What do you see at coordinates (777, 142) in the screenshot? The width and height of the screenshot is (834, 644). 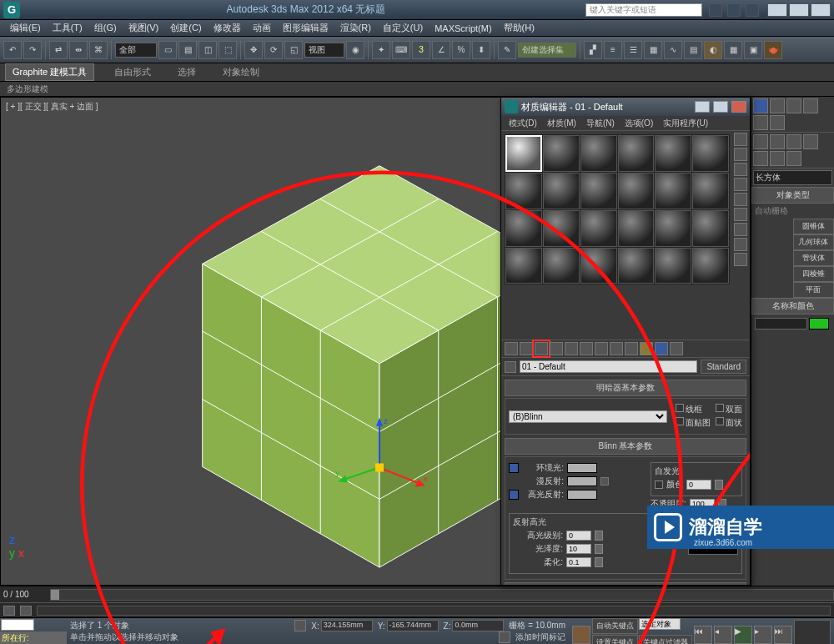 I see `shapes-icon` at bounding box center [777, 142].